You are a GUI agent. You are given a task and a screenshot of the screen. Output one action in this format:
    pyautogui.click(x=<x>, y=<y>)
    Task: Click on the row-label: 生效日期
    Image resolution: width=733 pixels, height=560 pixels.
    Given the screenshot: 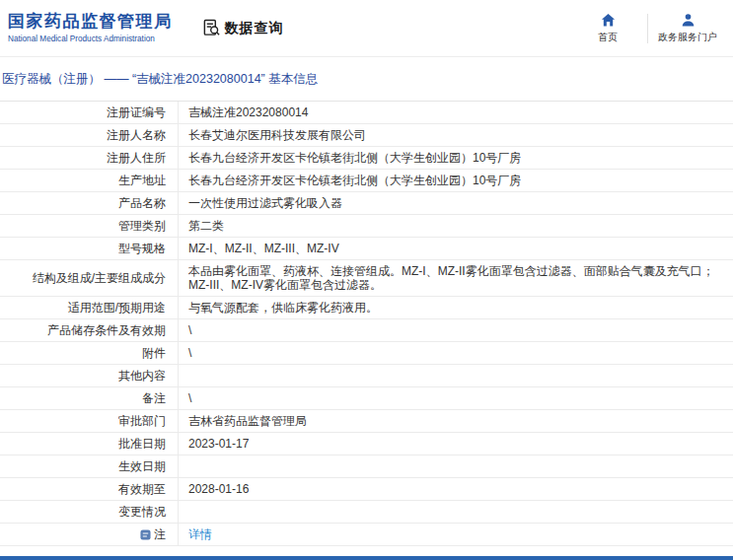 What is the action you would take?
    pyautogui.click(x=89, y=466)
    